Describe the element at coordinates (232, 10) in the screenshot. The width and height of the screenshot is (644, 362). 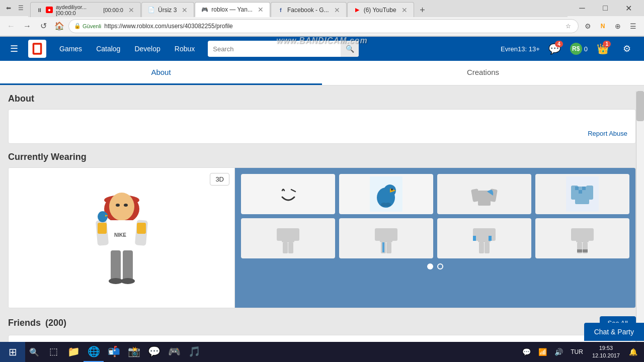
I see `tab-roblox: 🎮 roblox — Yan... ✕` at that location.